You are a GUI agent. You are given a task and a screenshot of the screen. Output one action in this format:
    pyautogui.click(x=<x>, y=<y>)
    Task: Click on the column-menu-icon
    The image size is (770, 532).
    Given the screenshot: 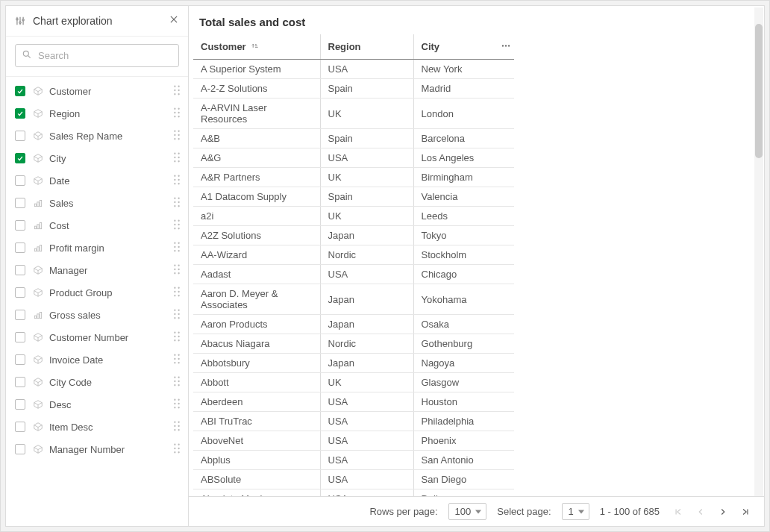 What is the action you would take?
    pyautogui.click(x=506, y=46)
    